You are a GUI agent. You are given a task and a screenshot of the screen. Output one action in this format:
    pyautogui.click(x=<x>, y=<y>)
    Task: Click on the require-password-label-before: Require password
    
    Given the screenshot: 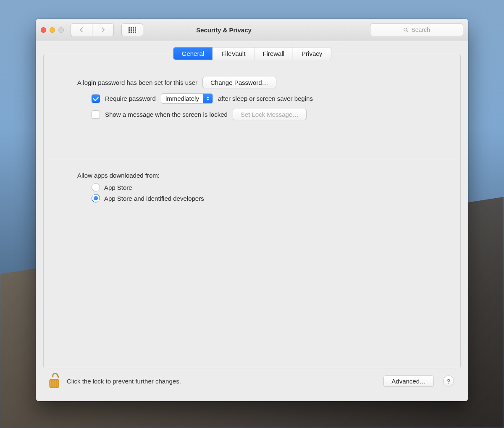 What is the action you would take?
    pyautogui.click(x=130, y=98)
    